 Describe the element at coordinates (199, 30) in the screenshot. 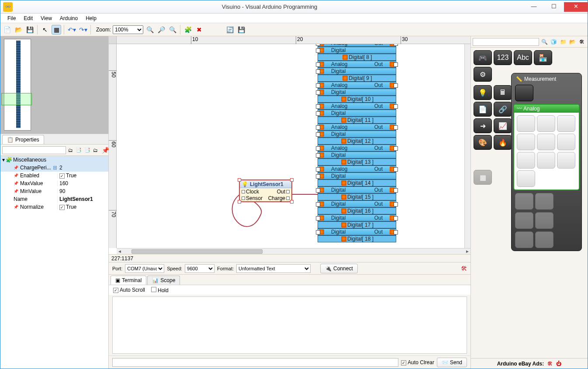

I see `delete-button: ✖` at that location.